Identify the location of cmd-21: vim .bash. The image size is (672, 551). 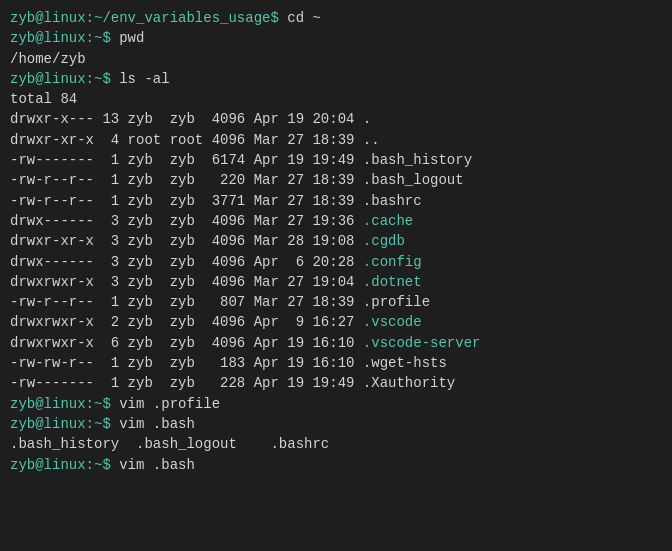
(157, 424).